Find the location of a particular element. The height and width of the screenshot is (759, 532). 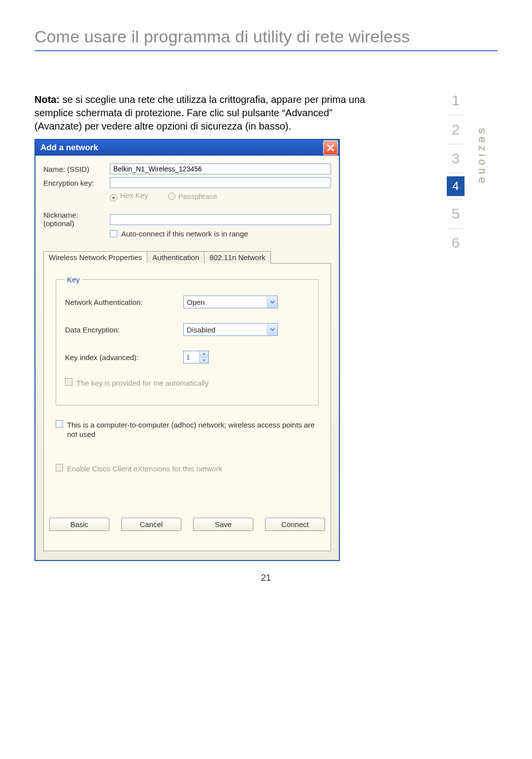

nickname-input is located at coordinates (221, 220).